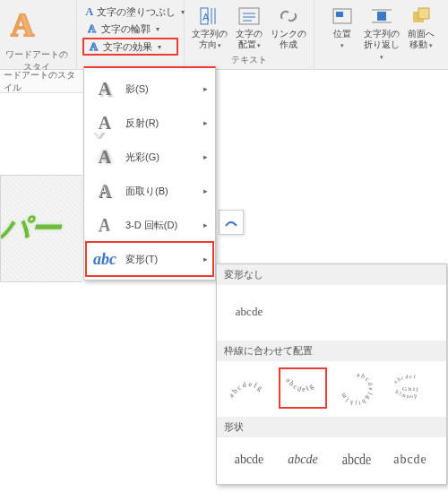  Describe the element at coordinates (105, 124) in the screenshot. I see `reflection-icon: AA` at that location.